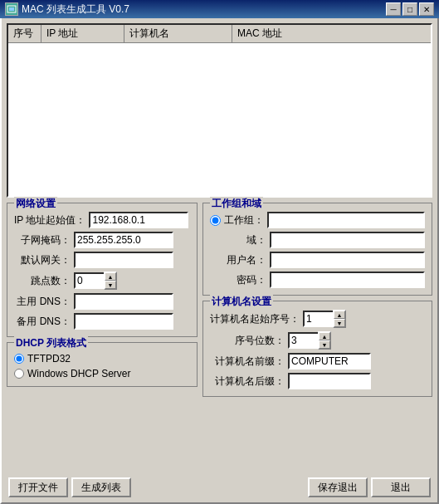 This screenshot has height=504, width=439. What do you see at coordinates (247, 362) in the screenshot?
I see `name-prefix-label: 计算机名前缀：` at bounding box center [247, 362].